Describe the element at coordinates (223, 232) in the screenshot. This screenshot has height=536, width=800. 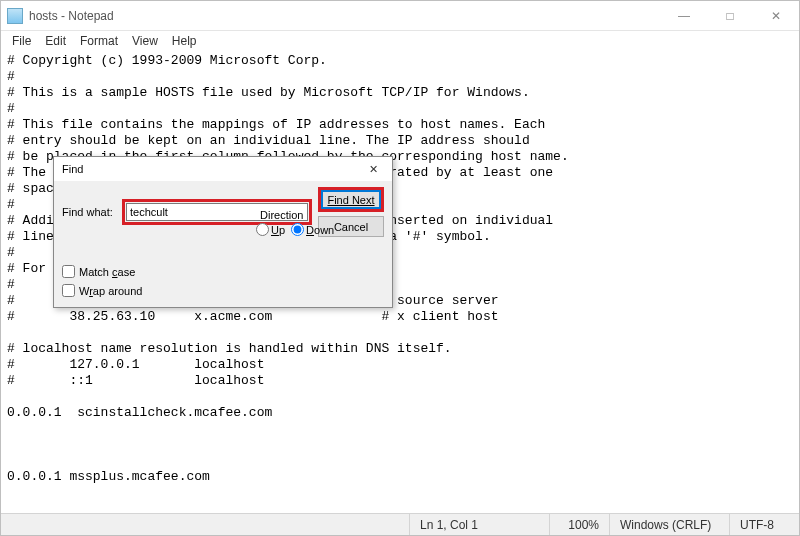
I see `find-dialog: Find ✕ Find what: Find Next Cancel Direc…` at that location.